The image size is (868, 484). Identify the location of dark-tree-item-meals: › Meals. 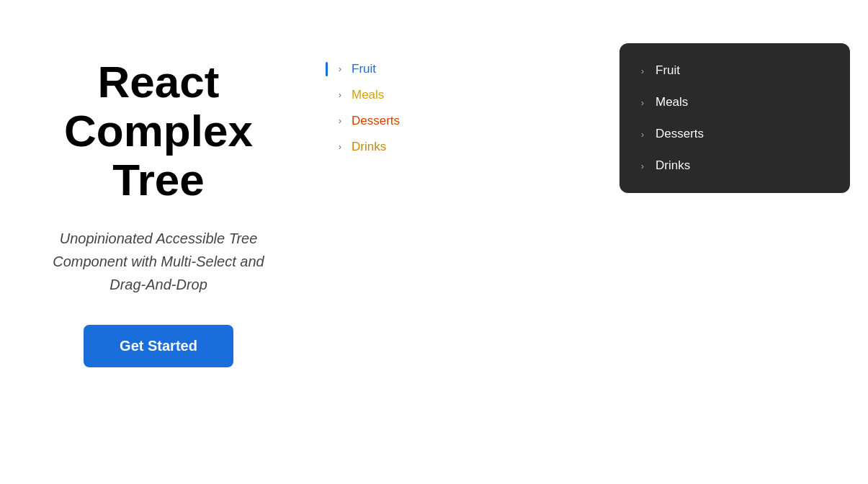
(735, 102).